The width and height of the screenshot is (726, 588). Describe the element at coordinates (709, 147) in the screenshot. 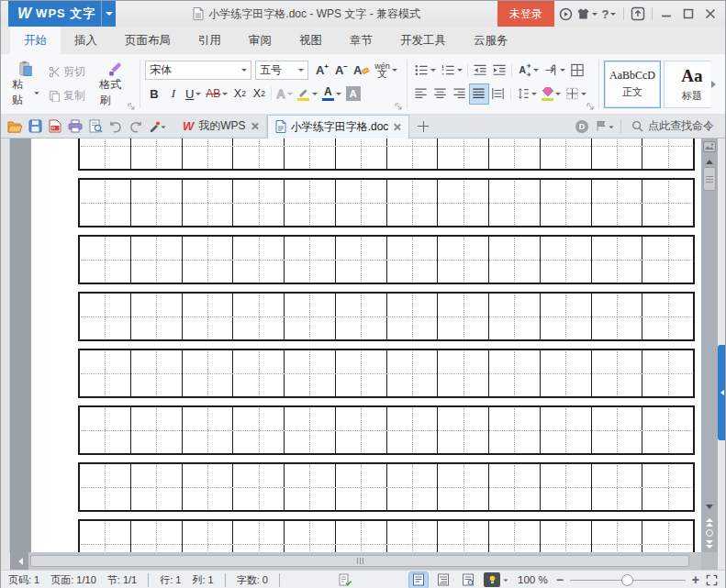

I see `thumbnail-panel-icon` at that location.